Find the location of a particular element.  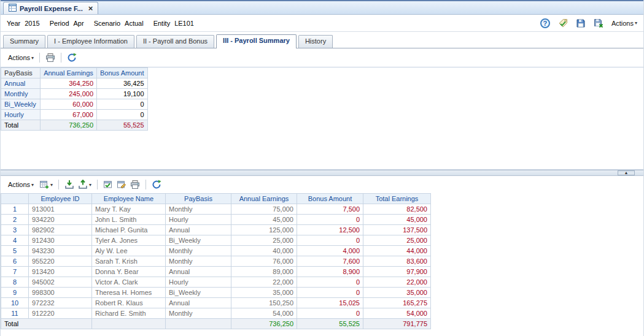

cell-total-earnings: 25,000 is located at coordinates (397, 240).